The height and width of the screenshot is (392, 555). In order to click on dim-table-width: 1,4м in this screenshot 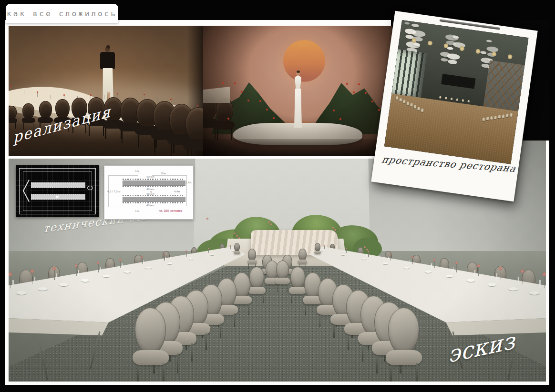, I will do `click(188, 182)`.